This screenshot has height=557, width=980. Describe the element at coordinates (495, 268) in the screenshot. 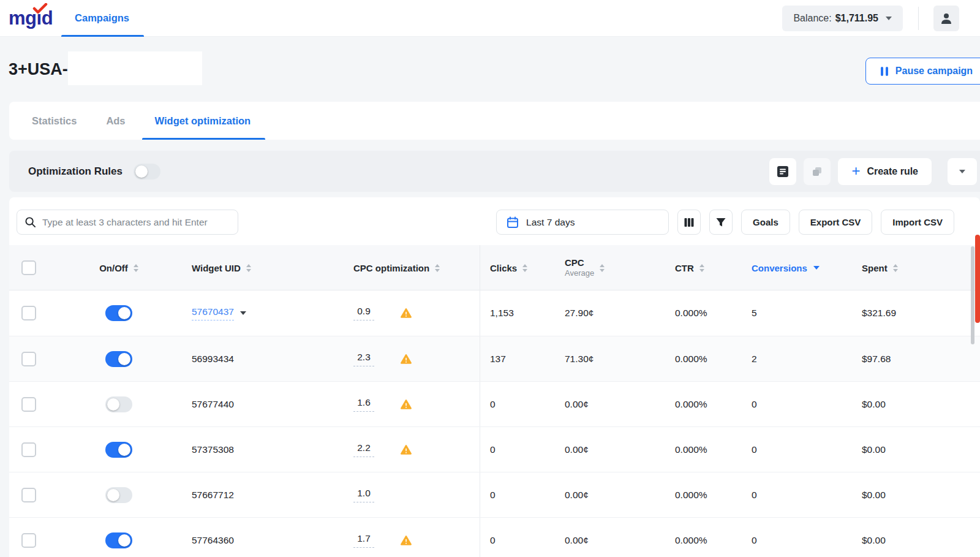

I see `table-header: On/Off Widget UID CPC optimization Click…` at that location.